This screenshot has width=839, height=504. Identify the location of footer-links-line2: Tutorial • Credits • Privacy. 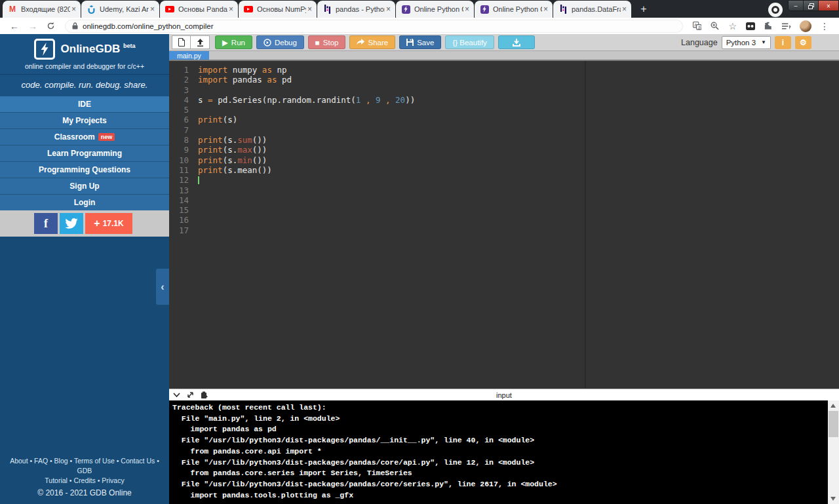
(85, 481).